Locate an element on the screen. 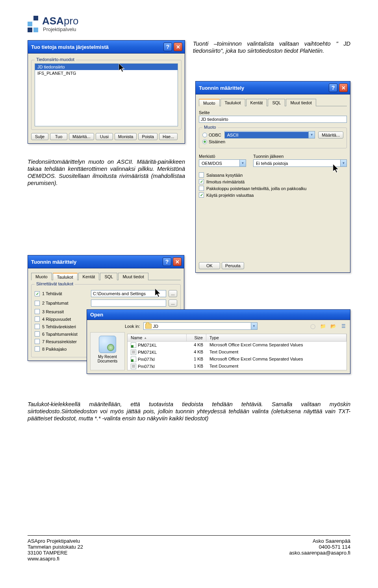  file-type: Text Document is located at coordinates (276, 366).